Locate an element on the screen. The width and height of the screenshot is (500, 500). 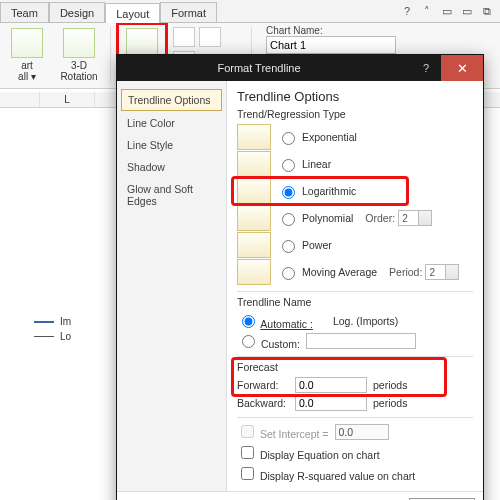
radio-name-custom: Custom: is located at coordinates (268, 341).